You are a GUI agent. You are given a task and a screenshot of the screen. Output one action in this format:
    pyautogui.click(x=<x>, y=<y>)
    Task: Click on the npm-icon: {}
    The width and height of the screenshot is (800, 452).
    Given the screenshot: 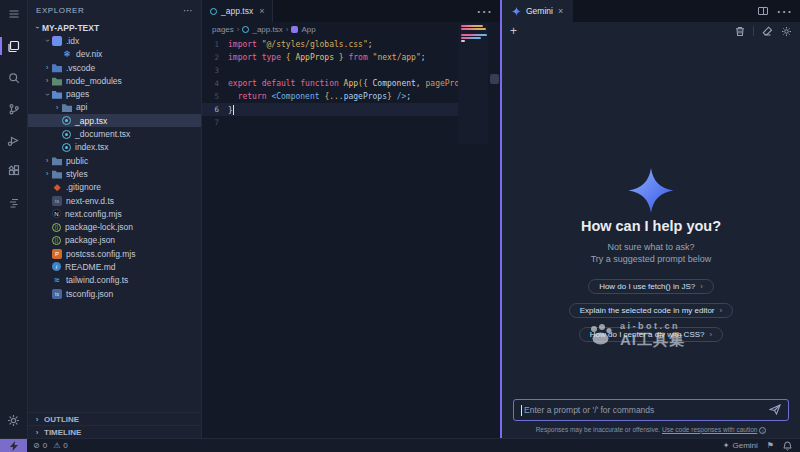 What is the action you would take?
    pyautogui.click(x=56, y=240)
    